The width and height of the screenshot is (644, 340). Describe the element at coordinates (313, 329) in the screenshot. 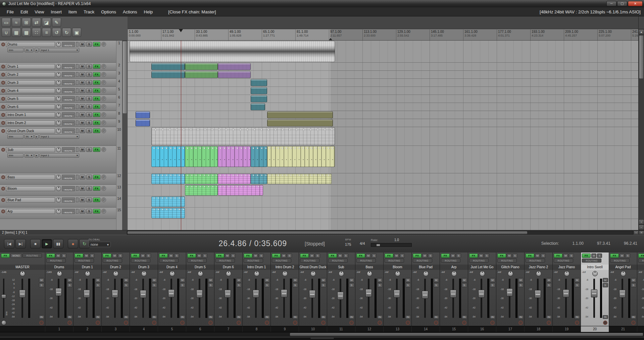

I see `mixer-number: 10` at that location.